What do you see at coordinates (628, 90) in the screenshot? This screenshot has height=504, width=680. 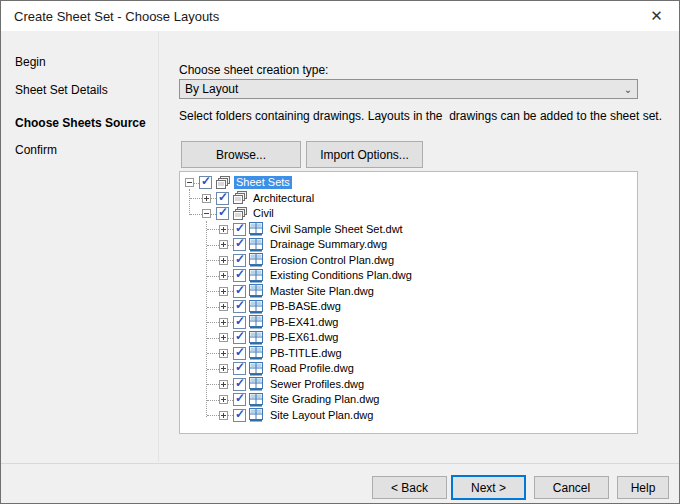 I see `chevron-down-icon: ⌄` at bounding box center [628, 90].